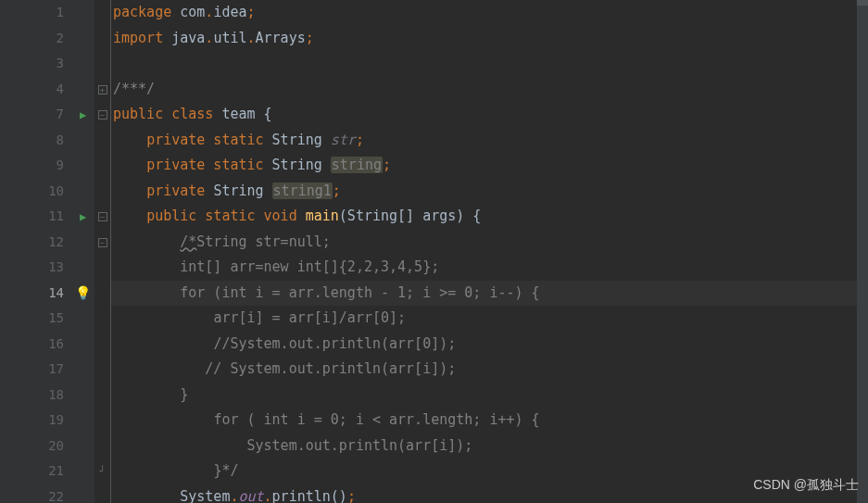 This screenshot has height=503, width=868. Describe the element at coordinates (43, 421) in the screenshot. I see `line-number: 19` at that location.